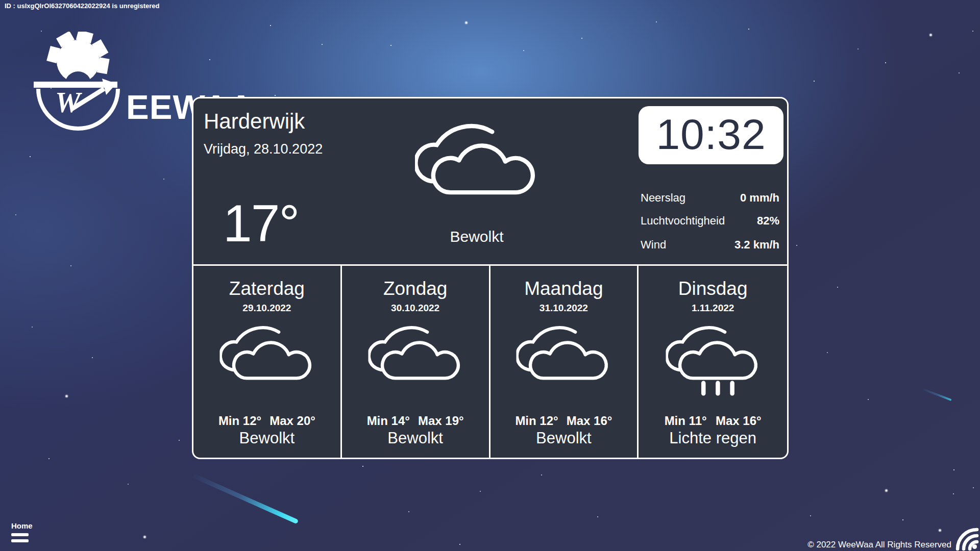 This screenshot has height=551, width=980. I want to click on current-temperature: 17°, so click(261, 223).